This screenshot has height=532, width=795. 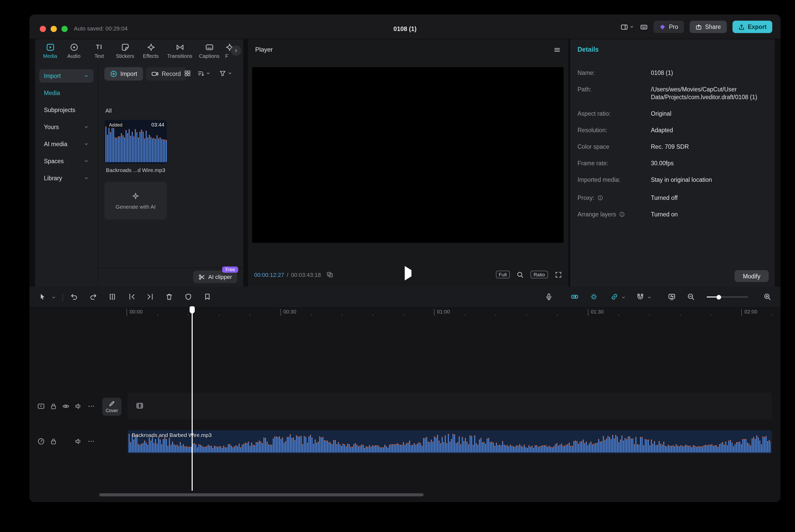 What do you see at coordinates (41, 441) in the screenshot?
I see `audio-track-record-icon` at bounding box center [41, 441].